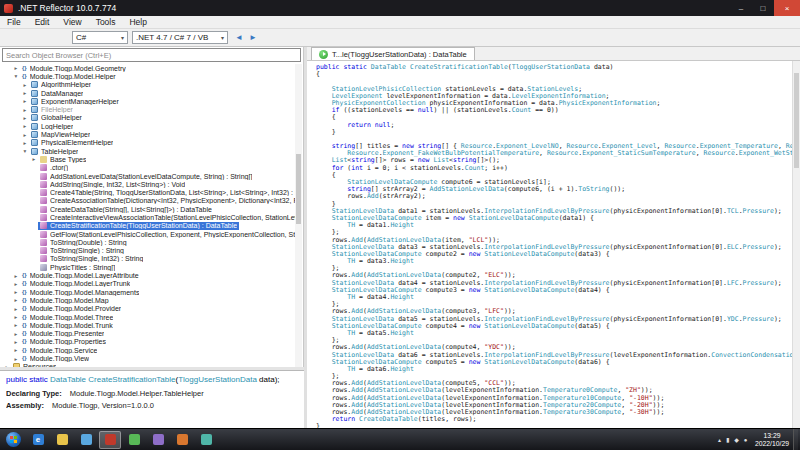 Image resolution: width=800 pixels, height=450 pixels. I want to click on back-icon: ◄, so click(239, 38).